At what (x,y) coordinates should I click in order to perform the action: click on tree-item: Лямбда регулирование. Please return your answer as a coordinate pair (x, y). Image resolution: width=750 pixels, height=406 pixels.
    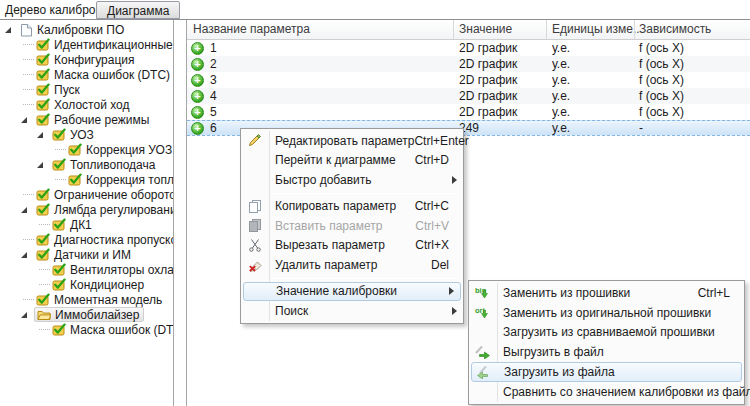
    Looking at the image, I should click on (86, 210).